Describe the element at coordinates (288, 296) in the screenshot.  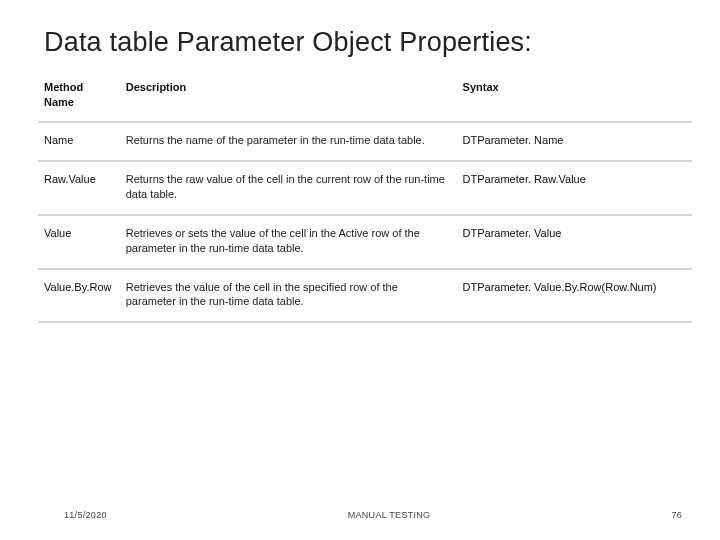
I see `cell-description: Retrieves the value of the cell in the s…` at that location.